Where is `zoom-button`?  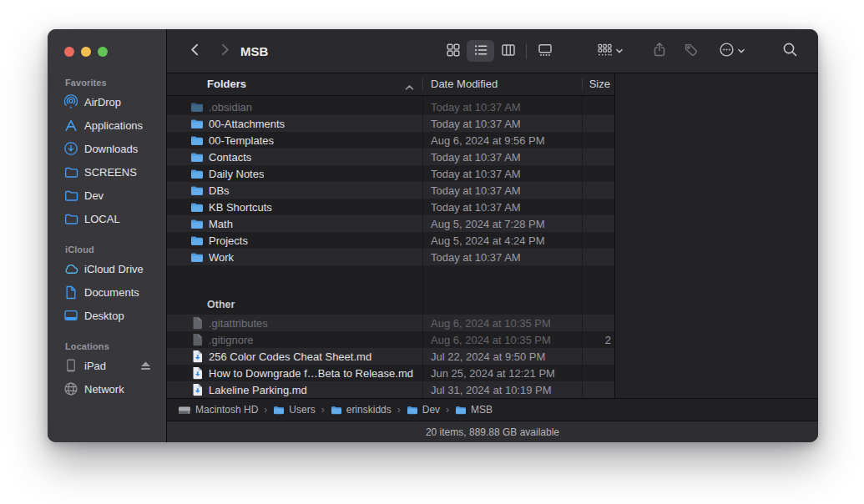
zoom-button is located at coordinates (103, 52).